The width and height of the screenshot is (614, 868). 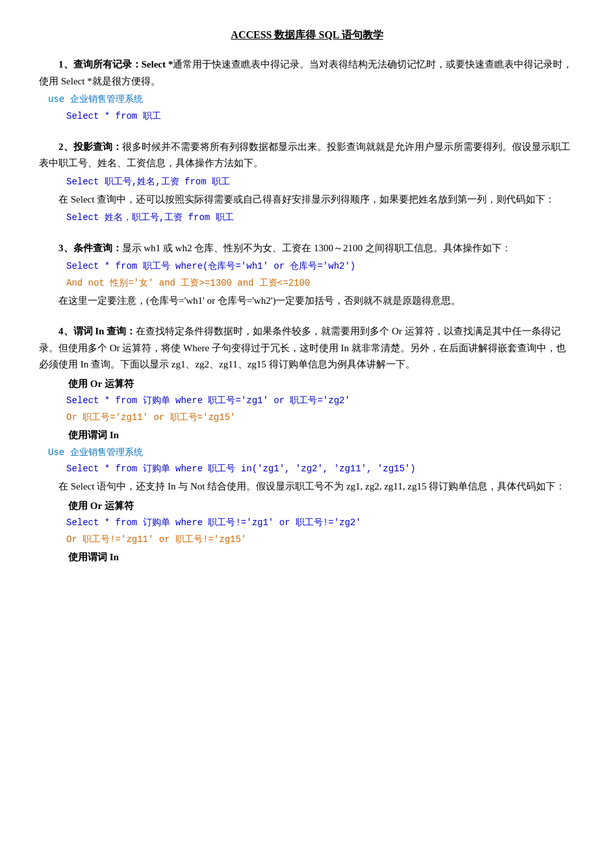 I want to click on section-3-body2: 在这里一定要注意，(仓库号='wh1' or 仓库号='wh2')一定要加括号，…, so click(x=307, y=301).